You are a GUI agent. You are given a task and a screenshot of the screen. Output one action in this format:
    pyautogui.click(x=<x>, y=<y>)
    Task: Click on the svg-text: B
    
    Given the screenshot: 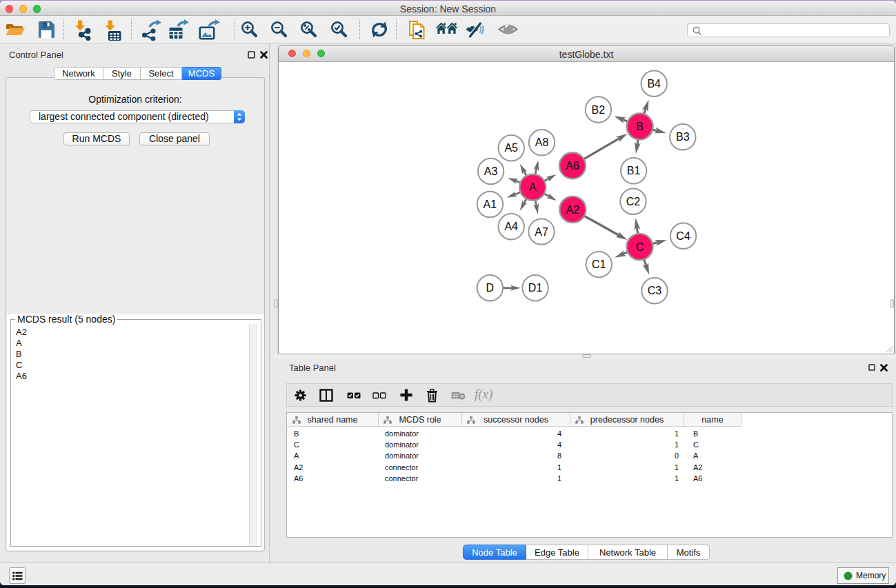 What is the action you would take?
    pyautogui.click(x=640, y=127)
    